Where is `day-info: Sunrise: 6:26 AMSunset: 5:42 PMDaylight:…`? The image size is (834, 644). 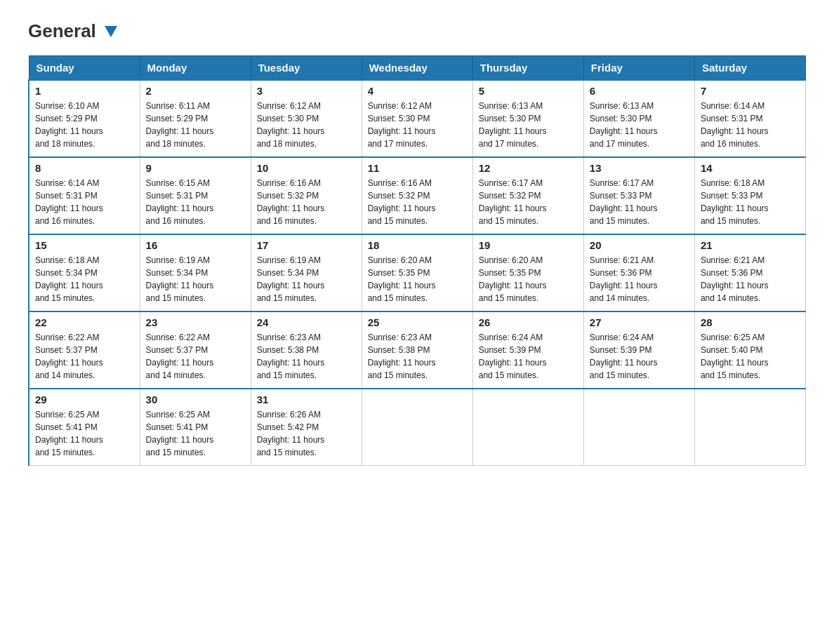
day-info: Sunrise: 6:26 AMSunset: 5:42 PMDaylight:… is located at coordinates (306, 434).